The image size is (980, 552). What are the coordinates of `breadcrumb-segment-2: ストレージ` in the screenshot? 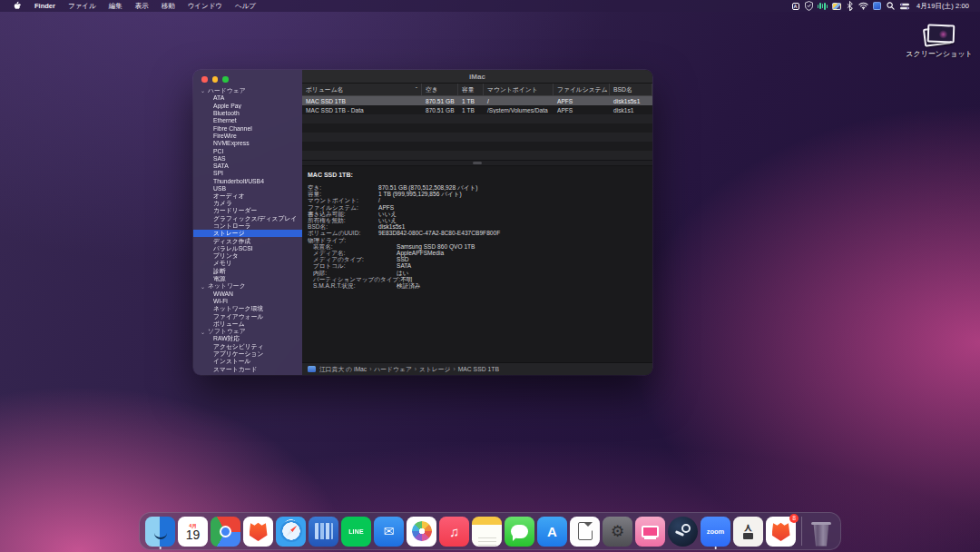 It's located at (436, 369).